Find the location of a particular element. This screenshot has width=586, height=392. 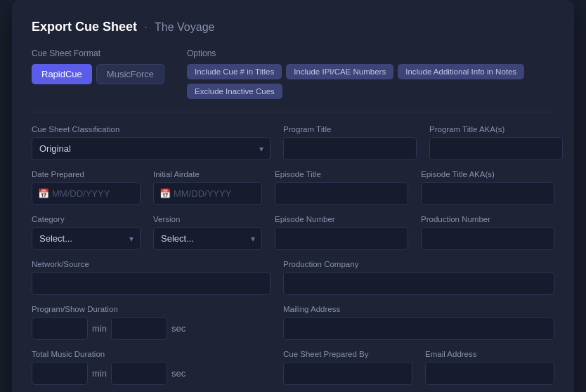

option-buttons: Include Cue # in Titles Include IPI/CAE … is located at coordinates (371, 81).